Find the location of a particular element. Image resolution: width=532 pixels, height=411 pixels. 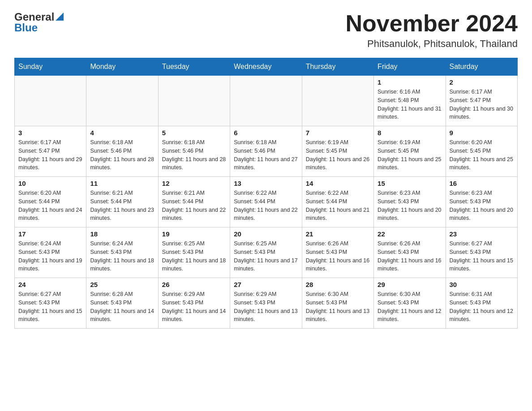

day-number: 19 is located at coordinates (194, 234).